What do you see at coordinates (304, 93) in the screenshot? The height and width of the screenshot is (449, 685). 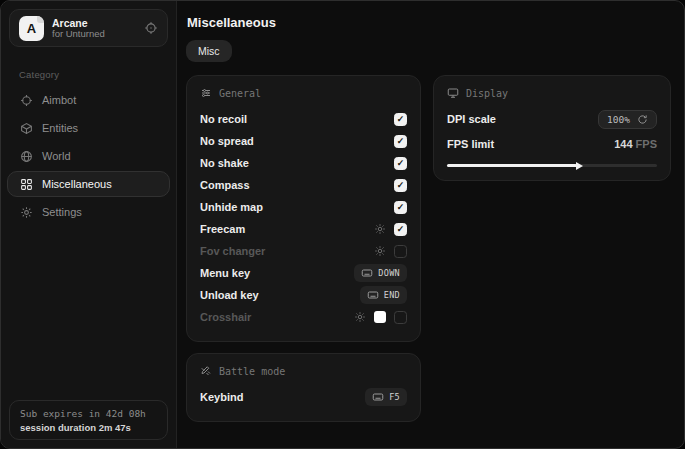 I see `general-panel-header: General` at bounding box center [304, 93].